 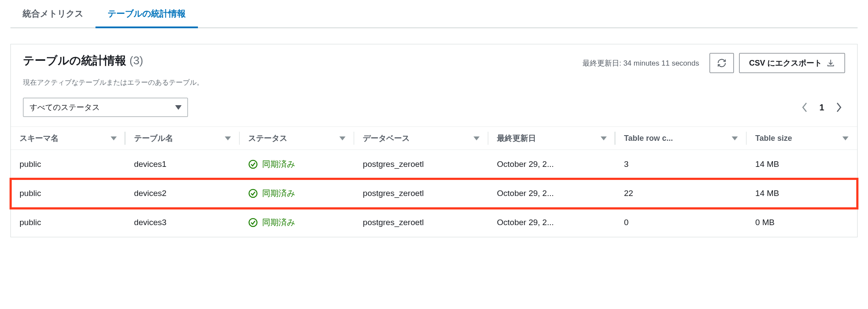 I want to click on col-status: ステータス, so click(x=297, y=138).